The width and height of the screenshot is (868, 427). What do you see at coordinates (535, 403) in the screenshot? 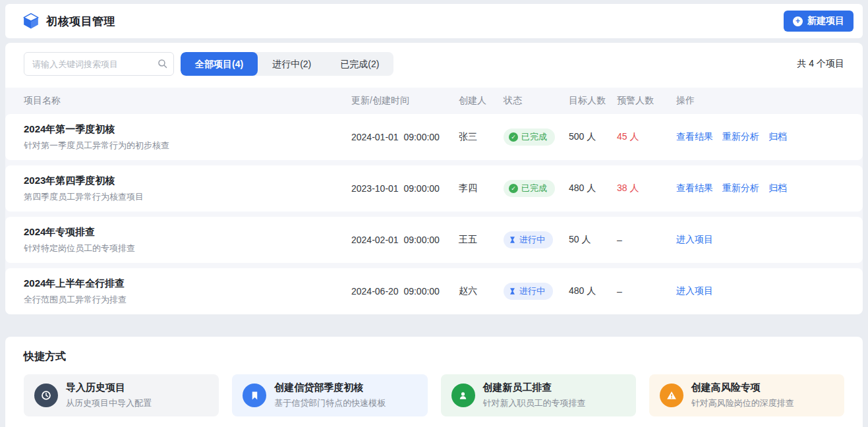
I see `shortcut-desc: 针对新入职员工的专项排查` at bounding box center [535, 403].